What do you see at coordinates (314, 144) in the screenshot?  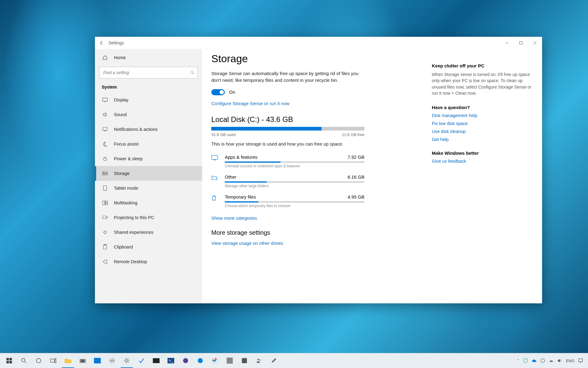 I see `disk-hint: This is how your storage is used and how…` at bounding box center [314, 144].